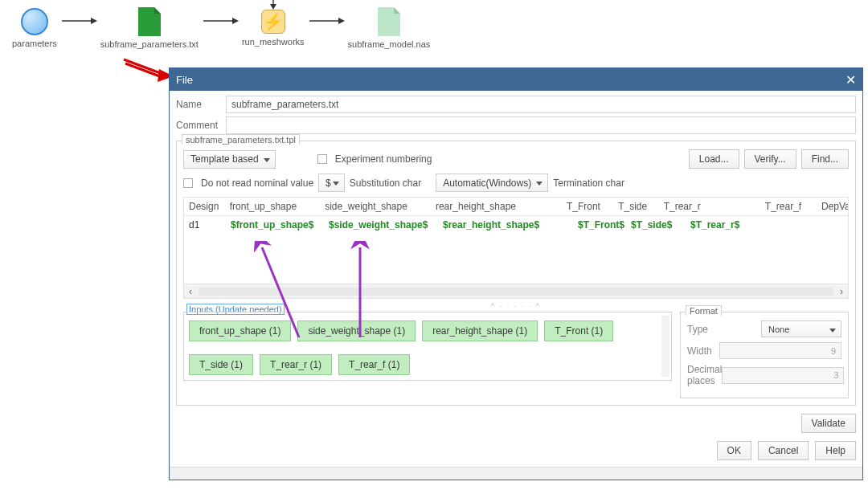 Image resolution: width=868 pixels, height=494 pixels. Describe the element at coordinates (273, 22) in the screenshot. I see `bolt-icon: ⚡` at that location.